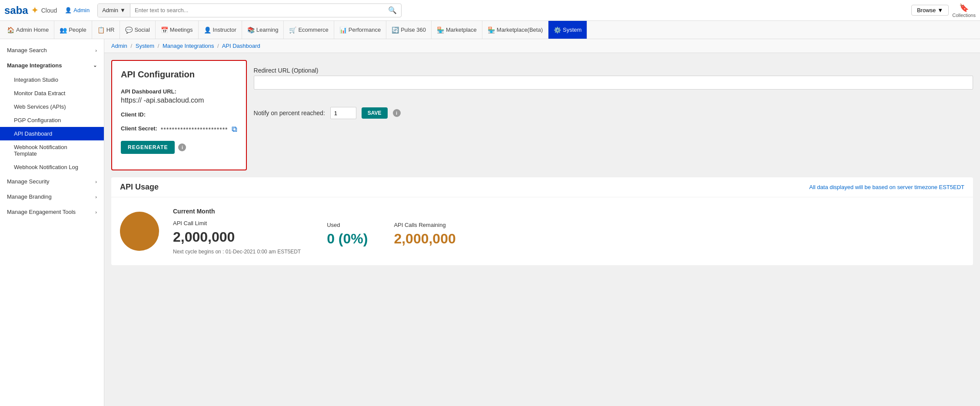 The width and height of the screenshot is (980, 406). I want to click on nav-meetings: 📅 Meetings, so click(177, 30).